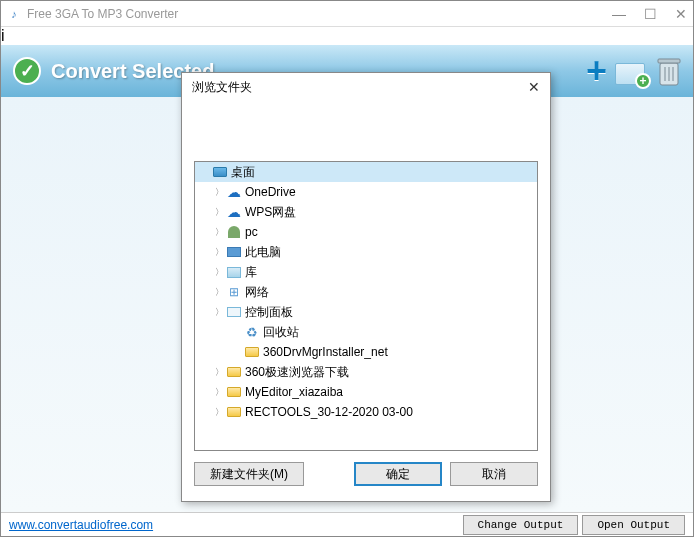 Image resolution: width=694 pixels, height=537 pixels. Describe the element at coordinates (366, 272) in the screenshot. I see `tree-item: 〉库` at that location.